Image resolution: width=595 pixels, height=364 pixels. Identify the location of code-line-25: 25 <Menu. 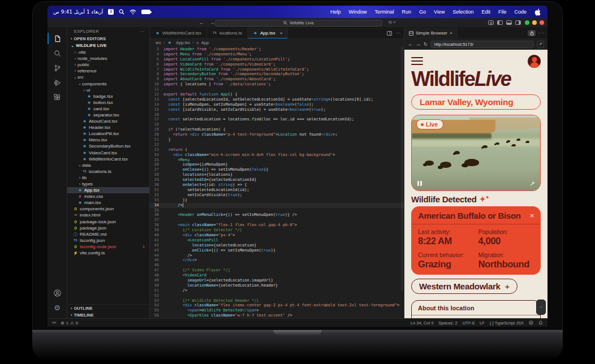
(277, 161).